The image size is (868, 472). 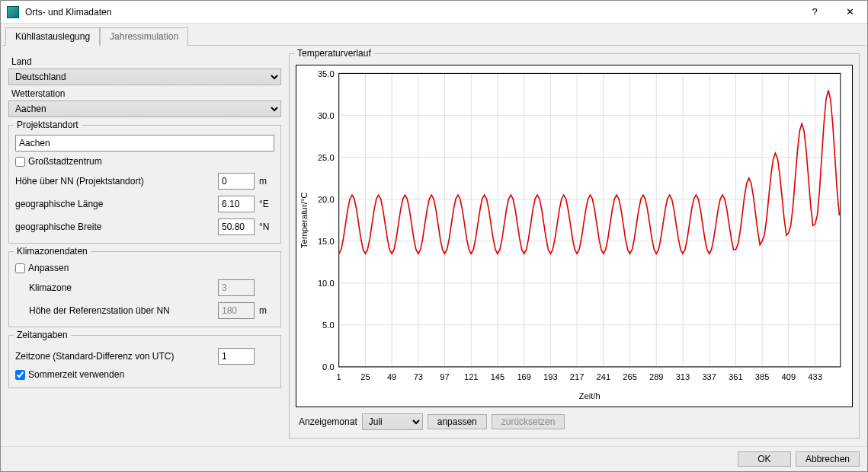 I want to click on dst-label: Sommerzeit verwenden, so click(x=76, y=375).